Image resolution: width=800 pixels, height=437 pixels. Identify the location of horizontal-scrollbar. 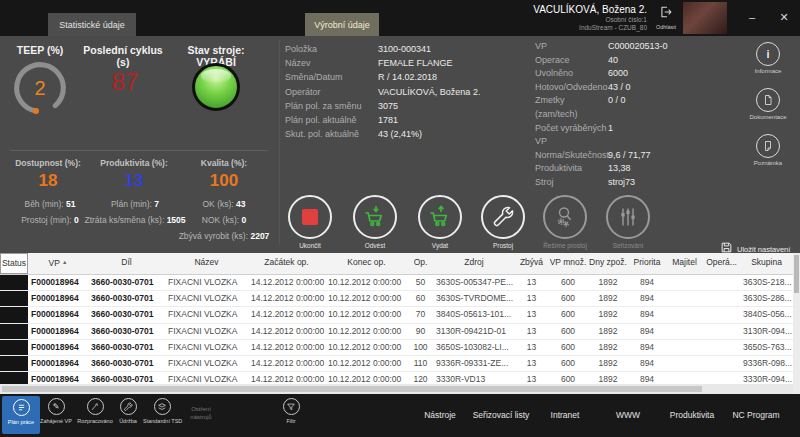
(396, 389).